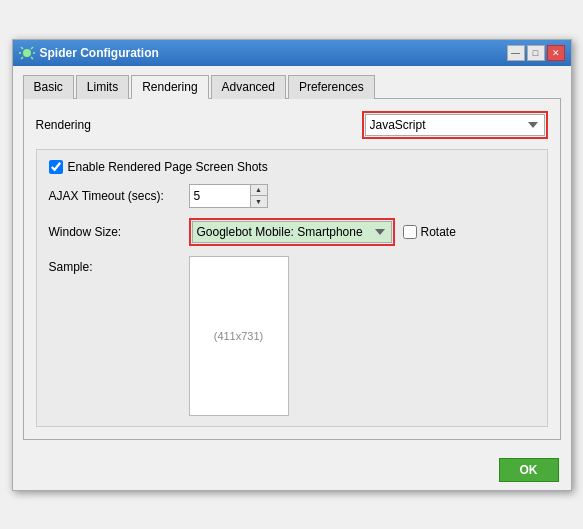 The height and width of the screenshot is (529, 583). What do you see at coordinates (292, 167) in the screenshot?
I see `enable-screenshot-row: Enable Rendered Page Screen Shots` at bounding box center [292, 167].